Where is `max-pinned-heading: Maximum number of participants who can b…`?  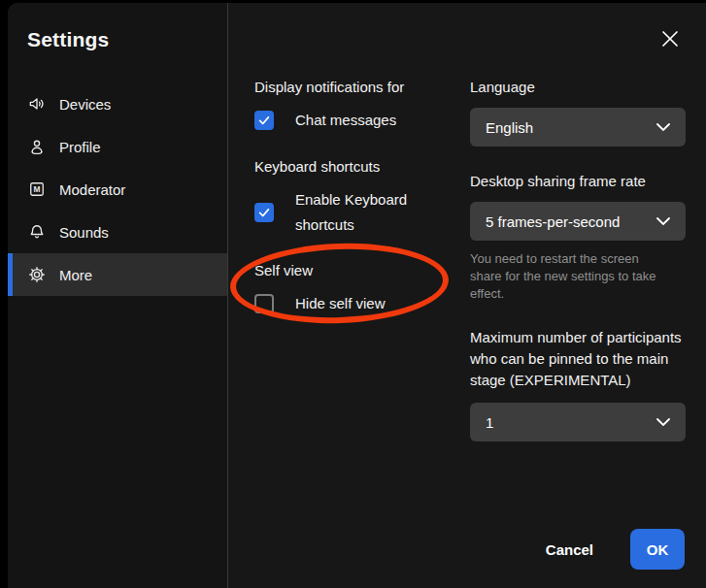 max-pinned-heading: Maximum number of participants who can b… is located at coordinates (578, 359).